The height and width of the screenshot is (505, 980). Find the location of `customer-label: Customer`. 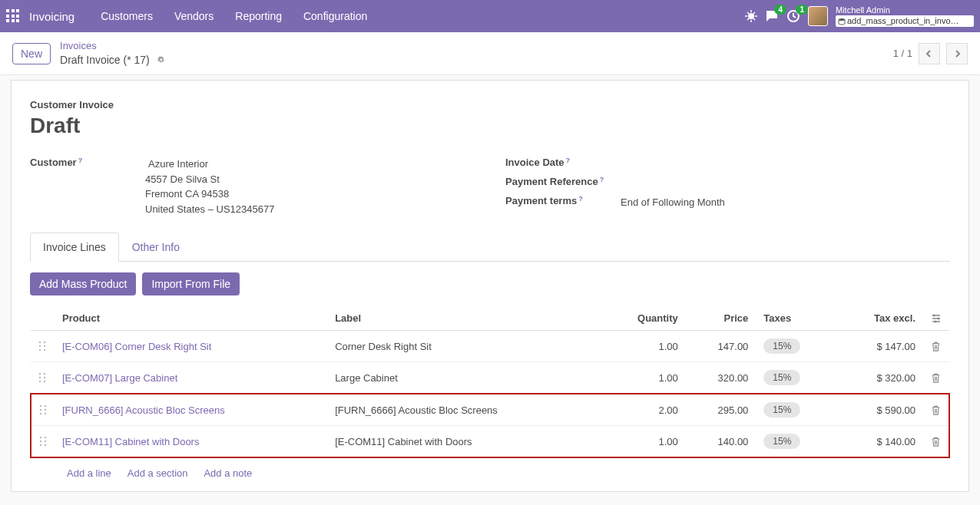

customer-label: Customer is located at coordinates (54, 163).